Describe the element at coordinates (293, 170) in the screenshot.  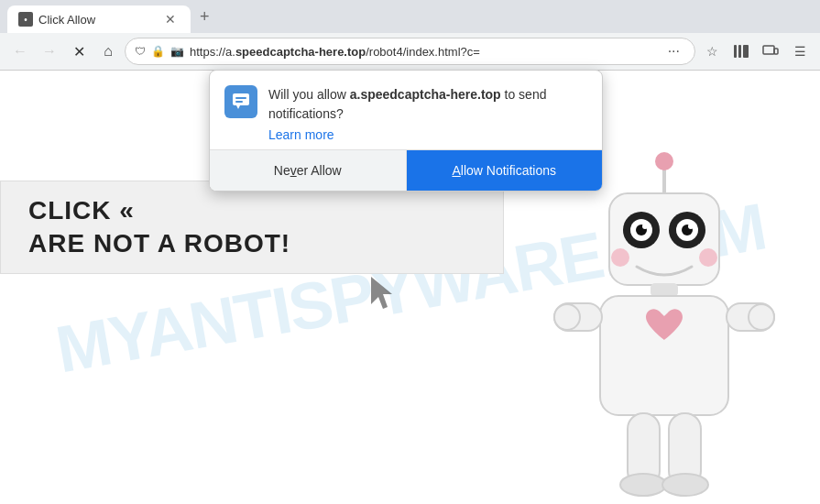
I see `underline-v: v` at that location.